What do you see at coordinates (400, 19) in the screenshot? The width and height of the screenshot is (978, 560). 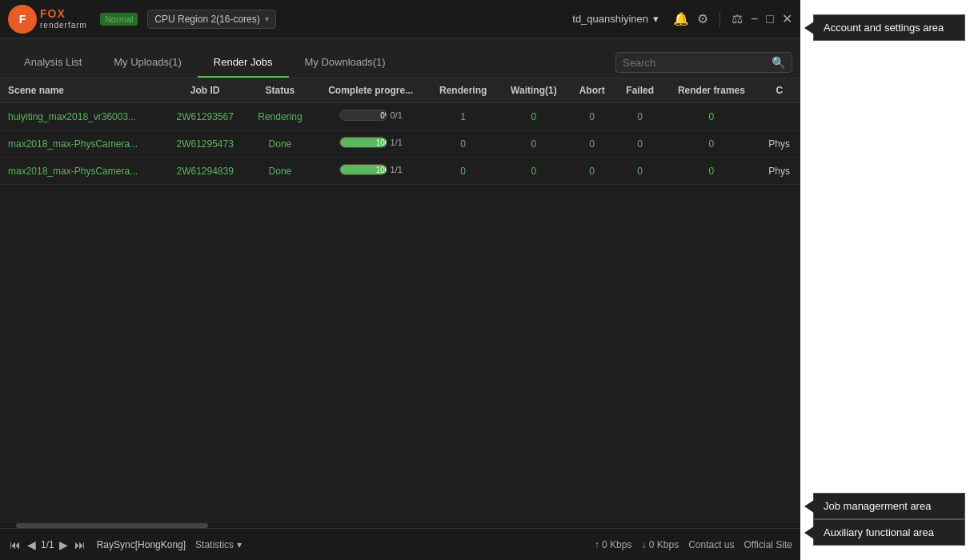 I see `app-header: F FOX renderfarm Normal CPU Region 2(16-…` at bounding box center [400, 19].